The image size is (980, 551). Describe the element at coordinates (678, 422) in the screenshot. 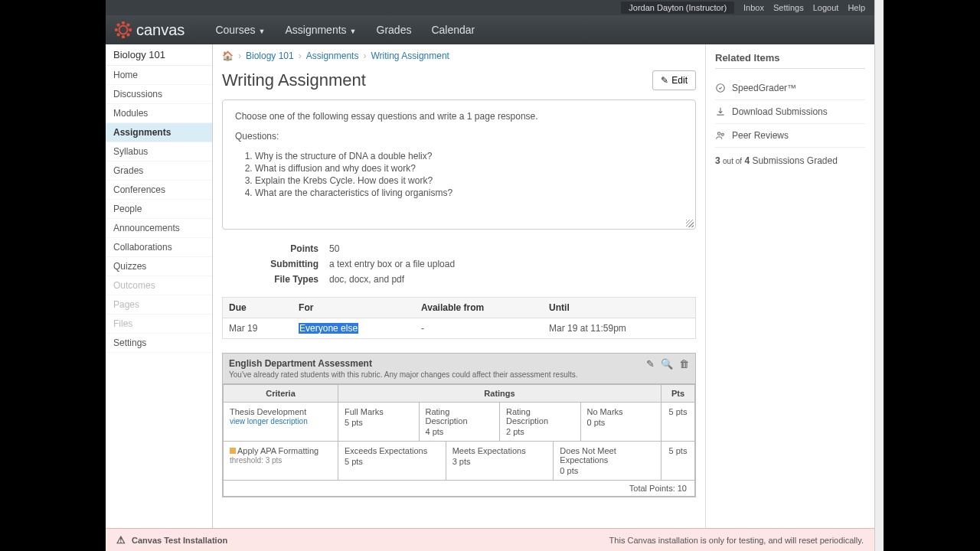

I see `criterion-1-pts: 5 pts` at that location.